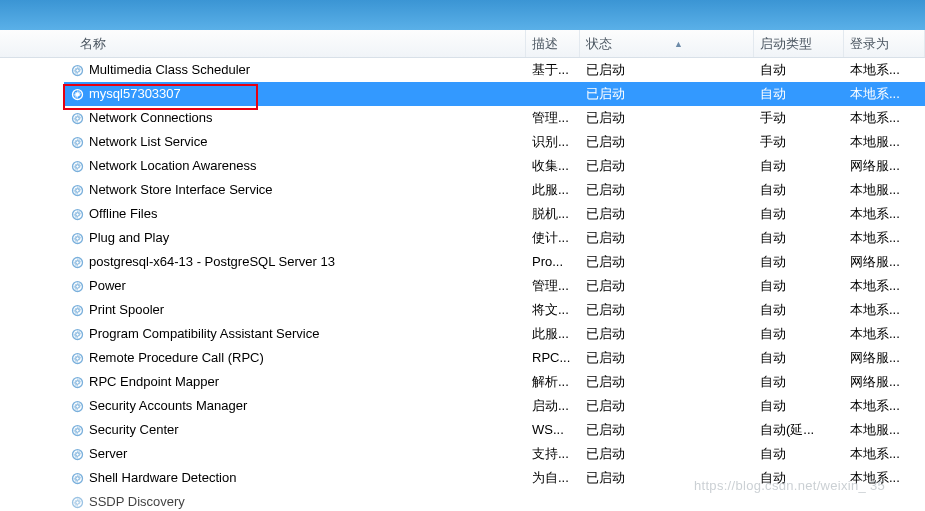 This screenshot has height=511, width=925. What do you see at coordinates (494, 406) in the screenshot?
I see `service-row: Security Accounts Manager 启动... 已启动 自动 本…` at bounding box center [494, 406].